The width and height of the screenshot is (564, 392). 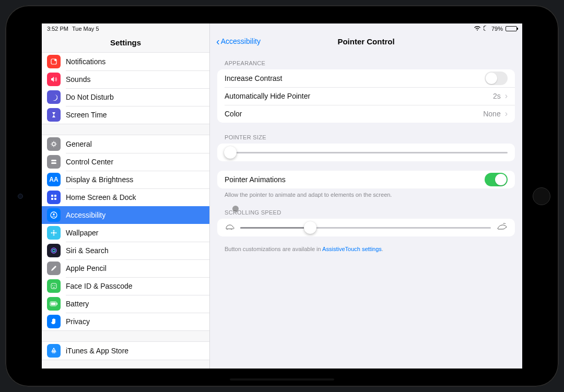 What do you see at coordinates (233, 114) in the screenshot?
I see `color-label: Color` at bounding box center [233, 114].